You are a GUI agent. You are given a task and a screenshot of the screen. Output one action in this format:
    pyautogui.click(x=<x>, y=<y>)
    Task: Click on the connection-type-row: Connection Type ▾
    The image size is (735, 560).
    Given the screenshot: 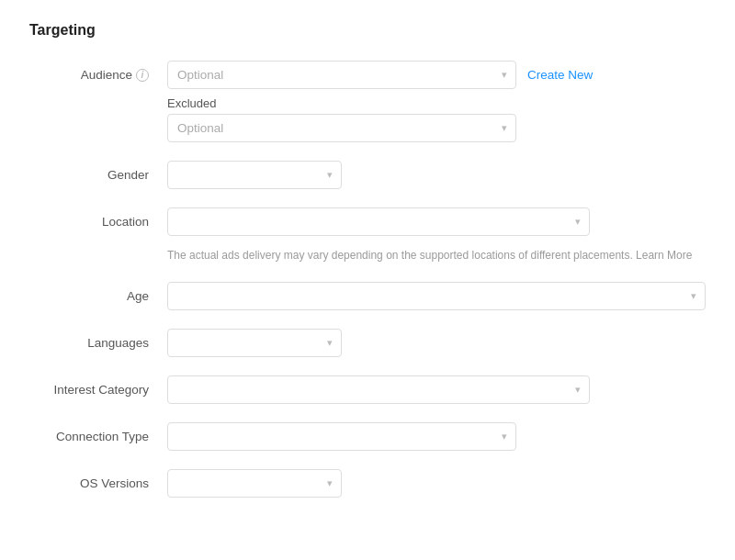 What is the action you would take?
    pyautogui.click(x=368, y=437)
    